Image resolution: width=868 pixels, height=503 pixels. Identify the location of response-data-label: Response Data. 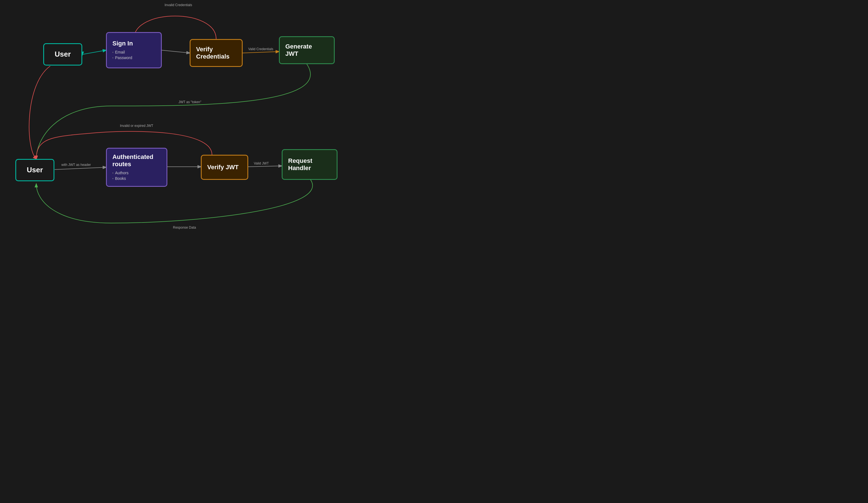
(185, 228).